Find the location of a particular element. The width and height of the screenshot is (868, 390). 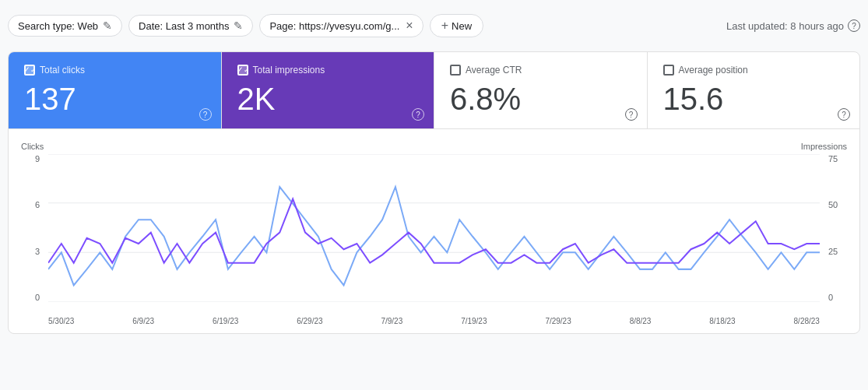

metric-label: ✓ Total clicks is located at coordinates (115, 70).